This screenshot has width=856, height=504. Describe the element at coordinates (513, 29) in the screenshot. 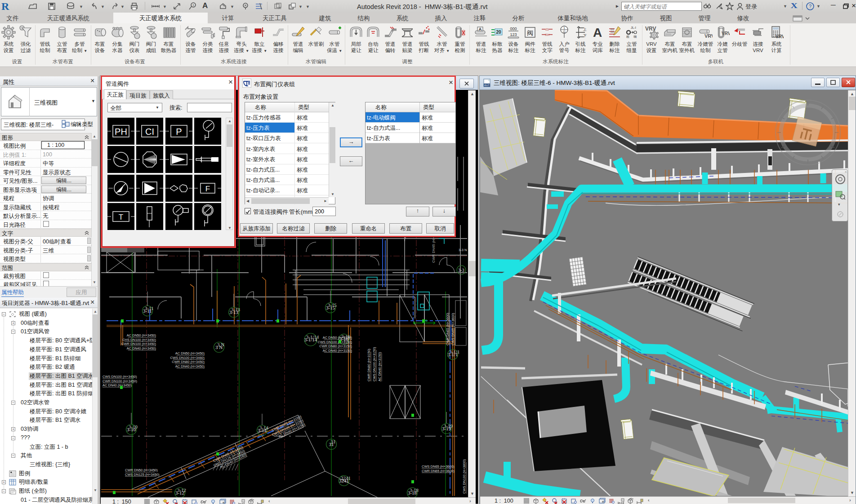

I see `svg-text: 000` at that location.